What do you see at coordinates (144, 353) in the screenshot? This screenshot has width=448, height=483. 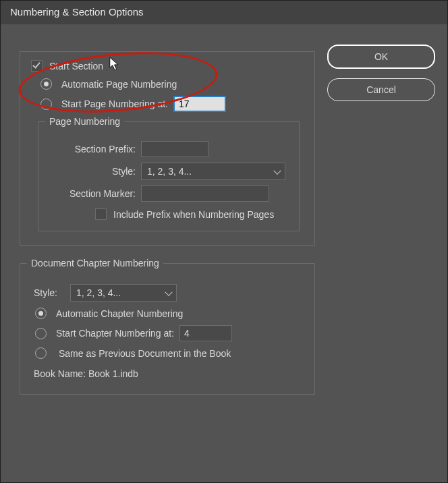 I see `same-as-previous-label: Same as Previous Document in the Book` at bounding box center [144, 353].